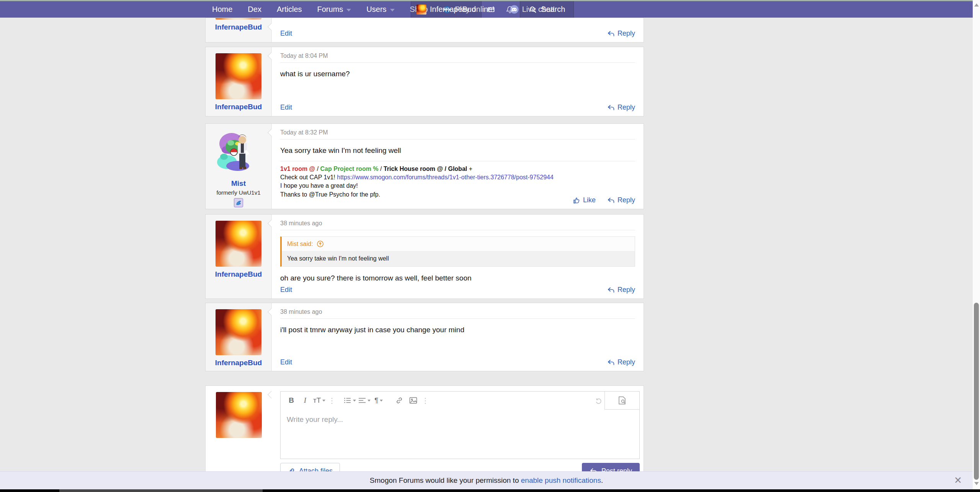 This screenshot has width=980, height=492. I want to click on scrollbar-thumb, so click(976, 391).